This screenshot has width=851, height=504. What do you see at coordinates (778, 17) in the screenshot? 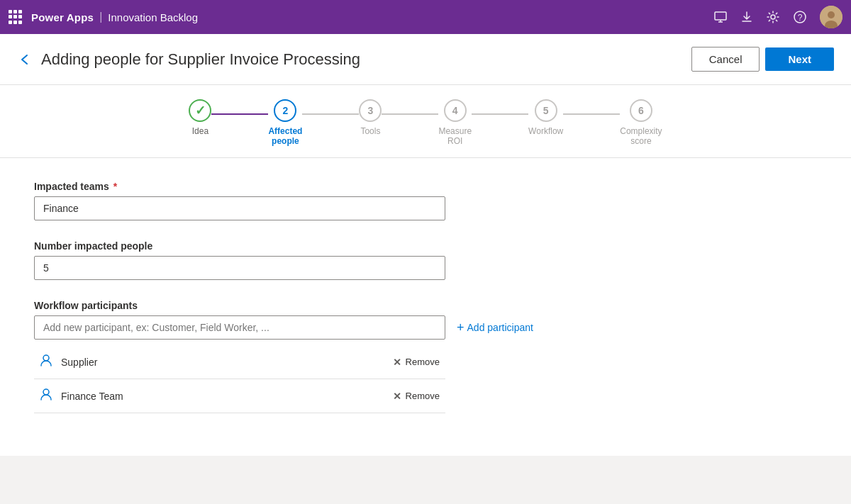
I see `topbar-right: ?` at bounding box center [778, 17].